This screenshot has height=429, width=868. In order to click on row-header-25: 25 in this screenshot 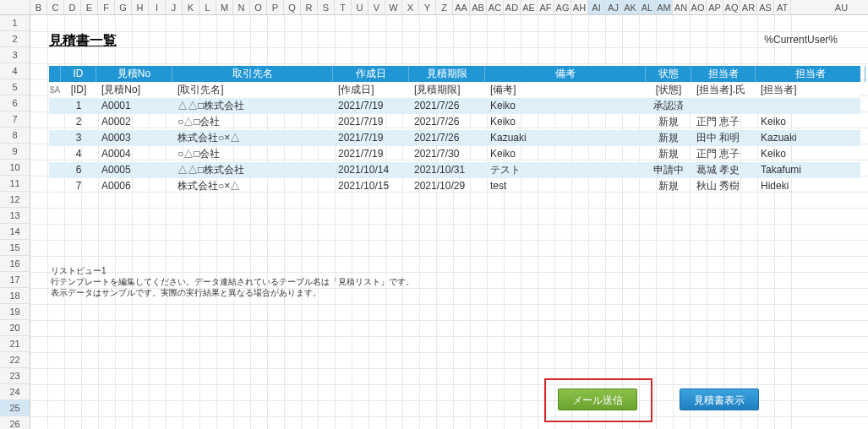, I will do `click(15, 409)`.